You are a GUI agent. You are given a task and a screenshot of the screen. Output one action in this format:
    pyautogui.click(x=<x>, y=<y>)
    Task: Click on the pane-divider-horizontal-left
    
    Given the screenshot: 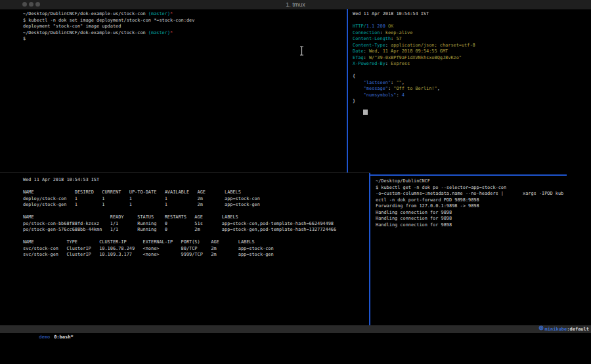 What is the action you would take?
    pyautogui.click(x=185, y=173)
    